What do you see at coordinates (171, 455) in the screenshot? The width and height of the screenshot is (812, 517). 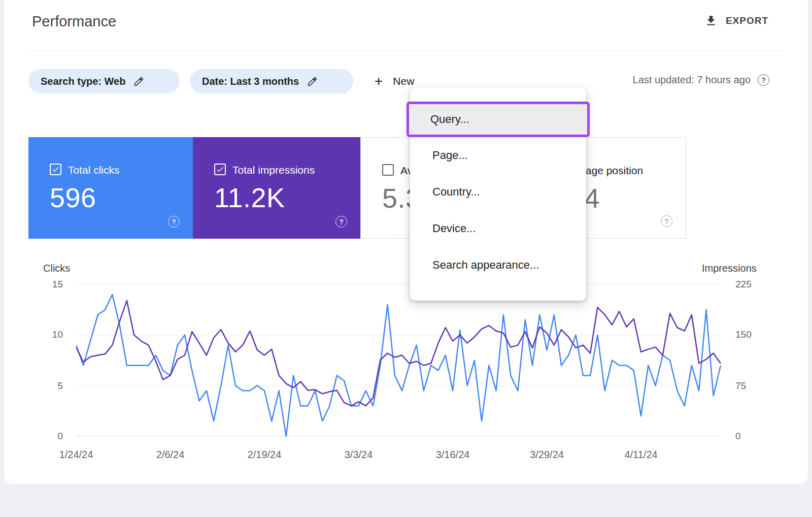 I see `xtick-label: 2/6/24` at bounding box center [171, 455].